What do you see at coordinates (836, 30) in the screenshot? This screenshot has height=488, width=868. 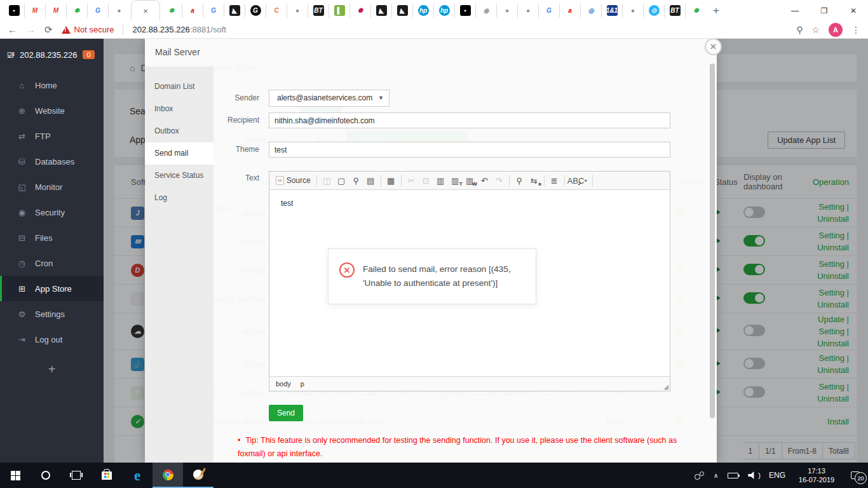 I see `profile-avatar: A` at bounding box center [836, 30].